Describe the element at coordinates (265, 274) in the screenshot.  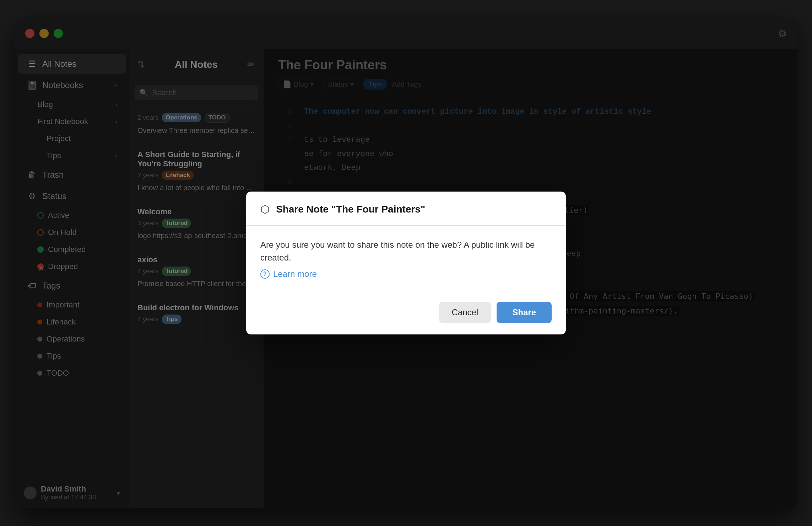
I see `help-icon: ?` at that location.